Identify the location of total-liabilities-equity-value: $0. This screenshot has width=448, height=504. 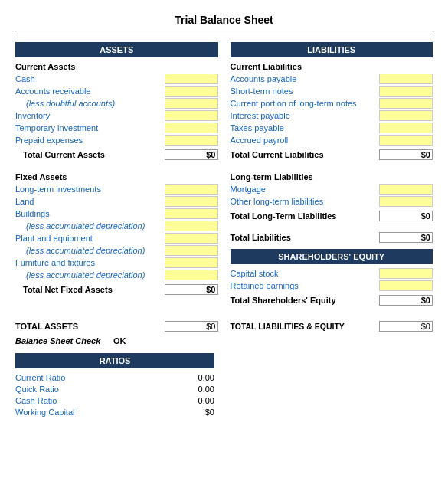
(406, 326).